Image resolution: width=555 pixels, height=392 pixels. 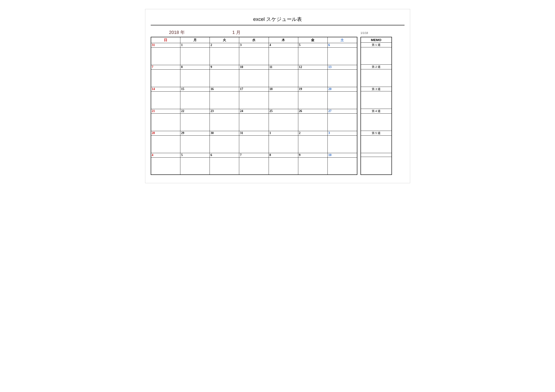 I want to click on day-cell: 2, so click(x=225, y=54).